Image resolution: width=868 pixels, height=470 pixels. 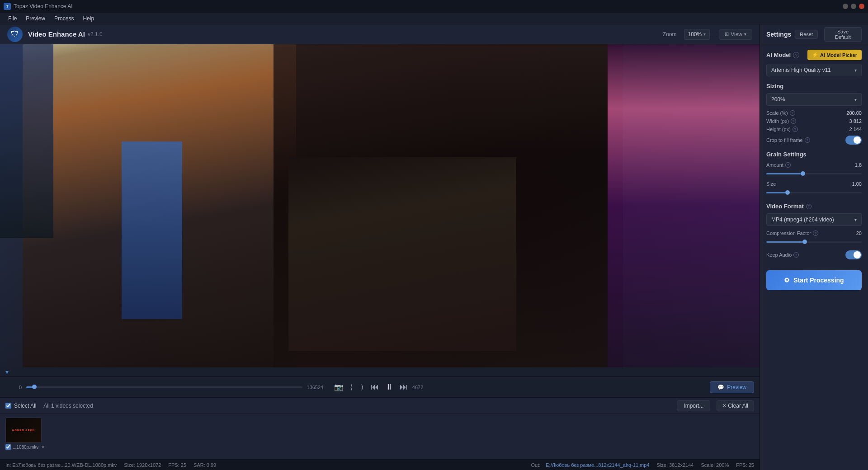 I want to click on out-size: Size: 3812x2144, so click(x=675, y=465).